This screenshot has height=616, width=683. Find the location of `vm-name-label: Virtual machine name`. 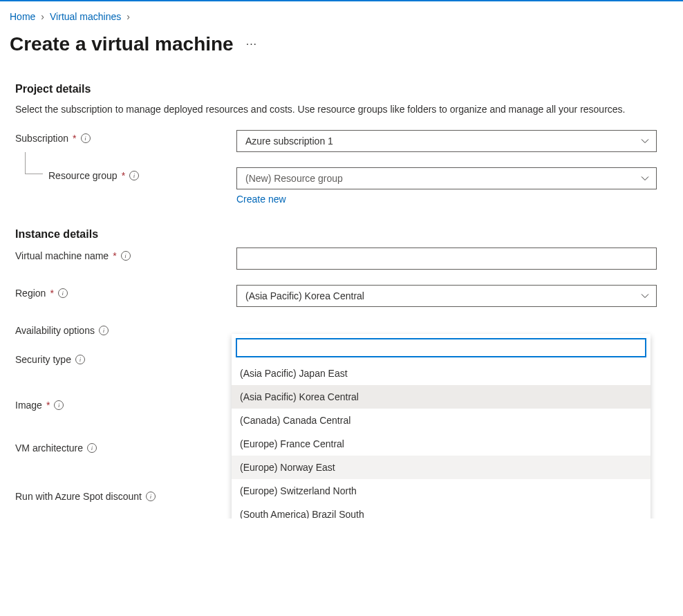

vm-name-label: Virtual machine name is located at coordinates (62, 256).